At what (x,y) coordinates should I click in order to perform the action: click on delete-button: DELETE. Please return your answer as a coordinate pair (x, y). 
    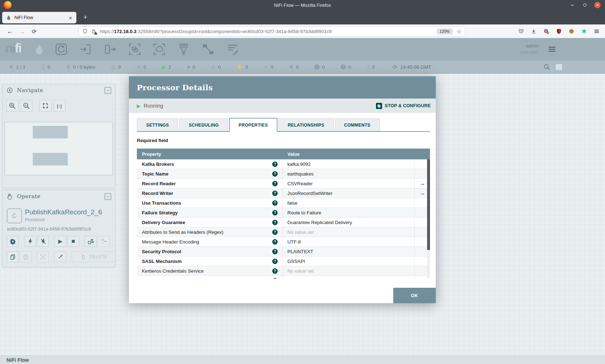
    Looking at the image, I should click on (94, 257).